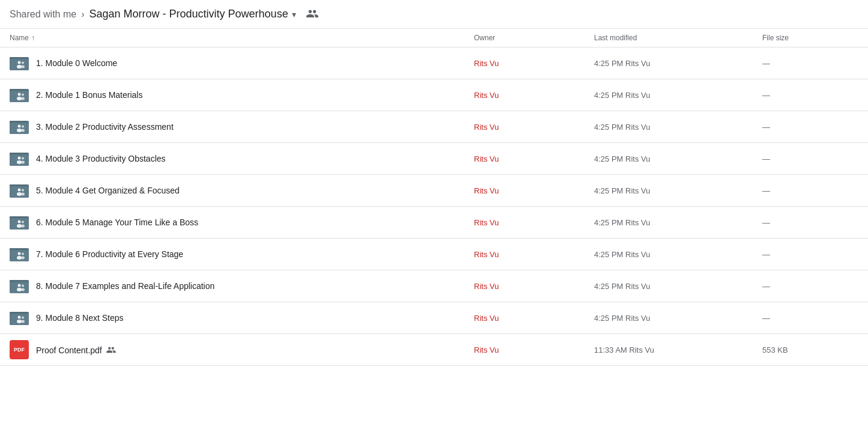  I want to click on file-name-cell: 9. Module 8 Next Steps, so click(241, 318).